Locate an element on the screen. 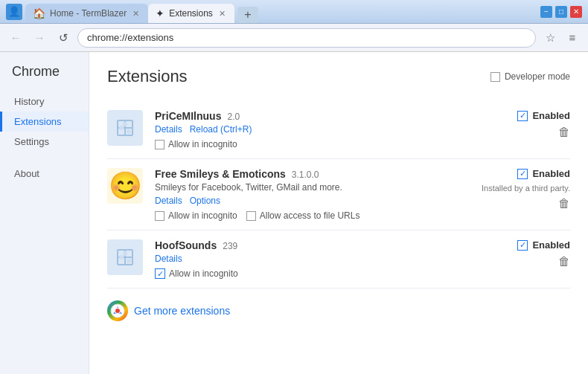 Image resolution: width=588 pixels, height=374 pixels. smileys-links: Details Options is located at coordinates (312, 201).